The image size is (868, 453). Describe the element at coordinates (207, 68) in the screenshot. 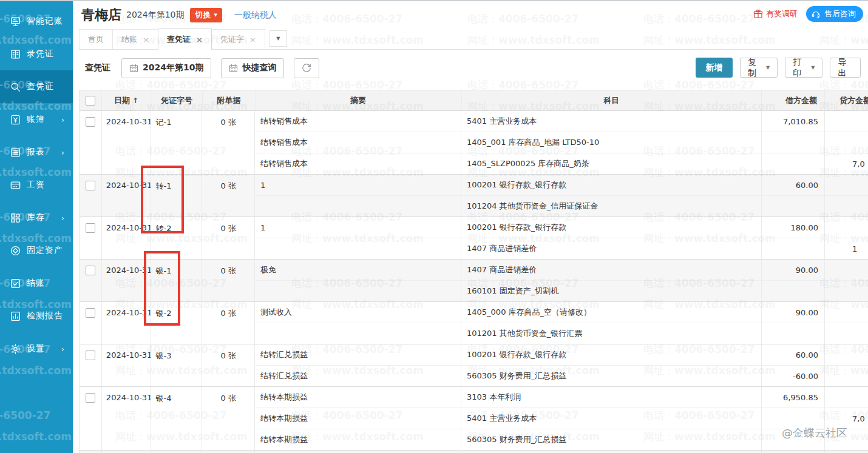

I see `toolbar: 查凭证 2024年第10期 快捷查询` at that location.